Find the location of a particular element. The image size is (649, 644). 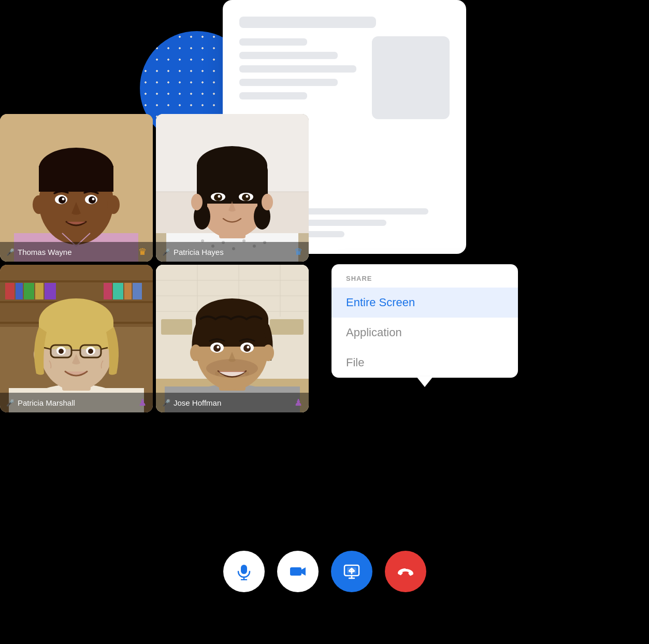

video-label-jose: 🎤 Jose Hoffman ♟ is located at coordinates (232, 403).